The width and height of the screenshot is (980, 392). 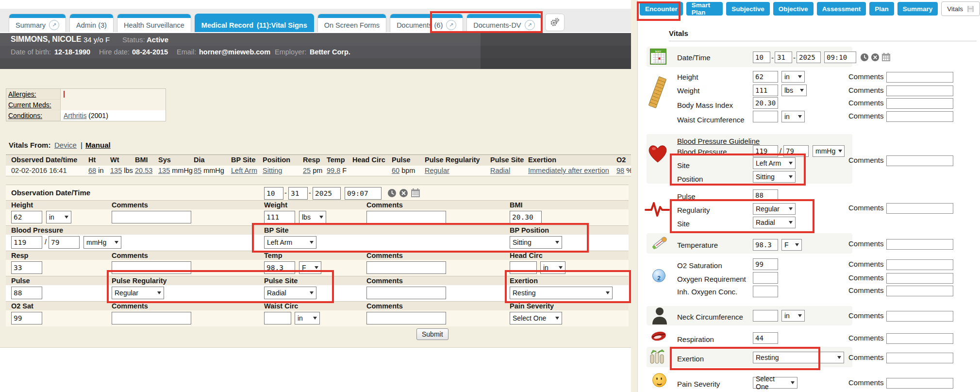 I want to click on rt-resp-input, so click(x=765, y=338).